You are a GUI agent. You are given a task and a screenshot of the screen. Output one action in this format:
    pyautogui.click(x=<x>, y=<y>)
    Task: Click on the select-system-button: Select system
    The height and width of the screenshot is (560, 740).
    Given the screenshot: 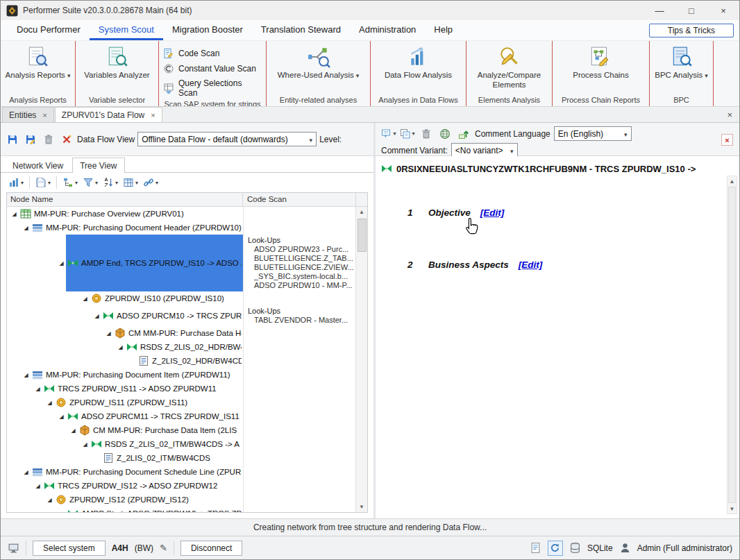 What is the action you would take?
    pyautogui.click(x=69, y=548)
    